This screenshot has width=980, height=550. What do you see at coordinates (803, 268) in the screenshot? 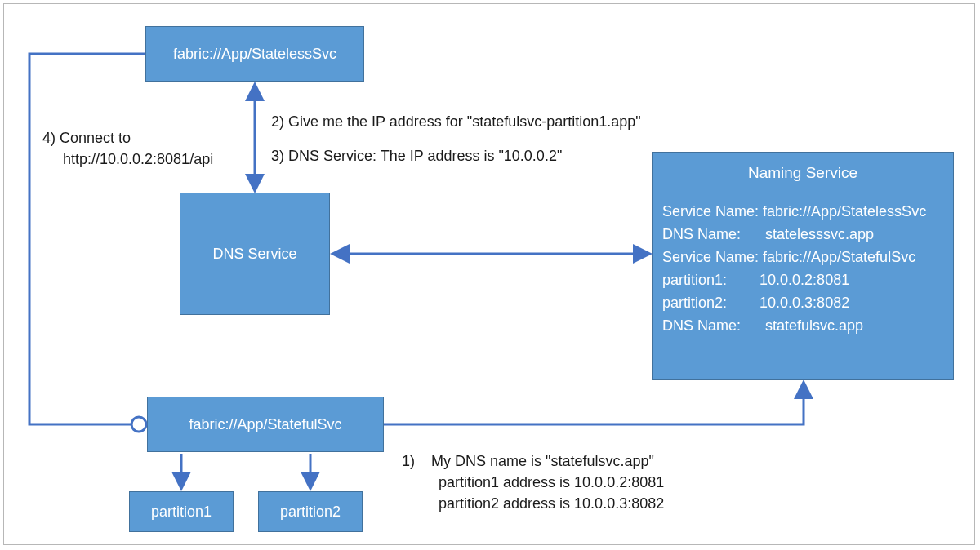
I see `naming-service-details: Service Name: fabric://App/StatelessSvc …` at bounding box center [803, 268].